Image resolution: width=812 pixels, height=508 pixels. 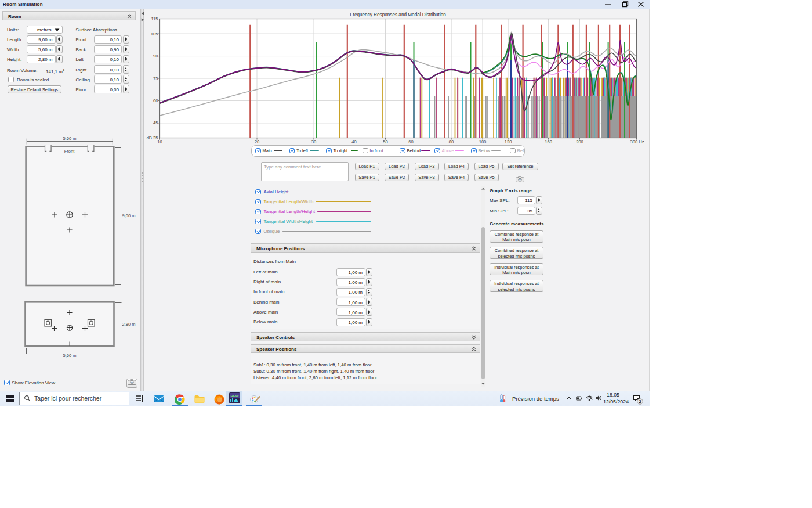 What do you see at coordinates (637, 142) in the screenshot?
I see `svg-text: 300 Hz` at bounding box center [637, 142].